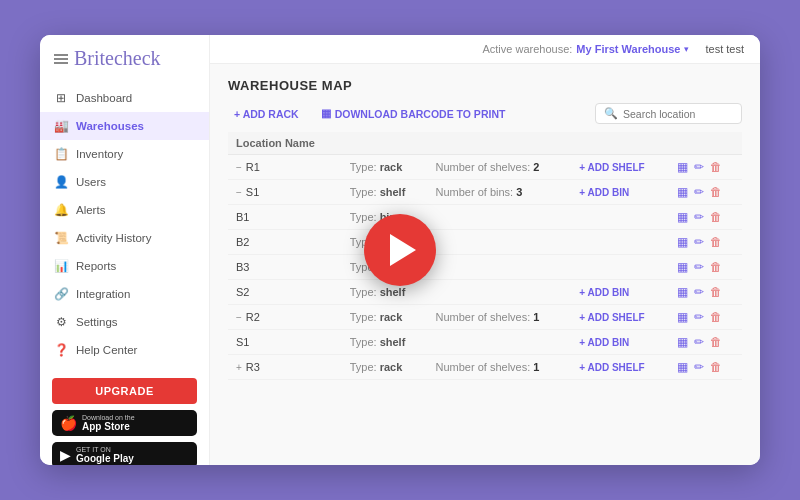 Image resolution: width=800 pixels, height=500 pixels. I want to click on count-label-r2: Number of shelves:, so click(484, 317).